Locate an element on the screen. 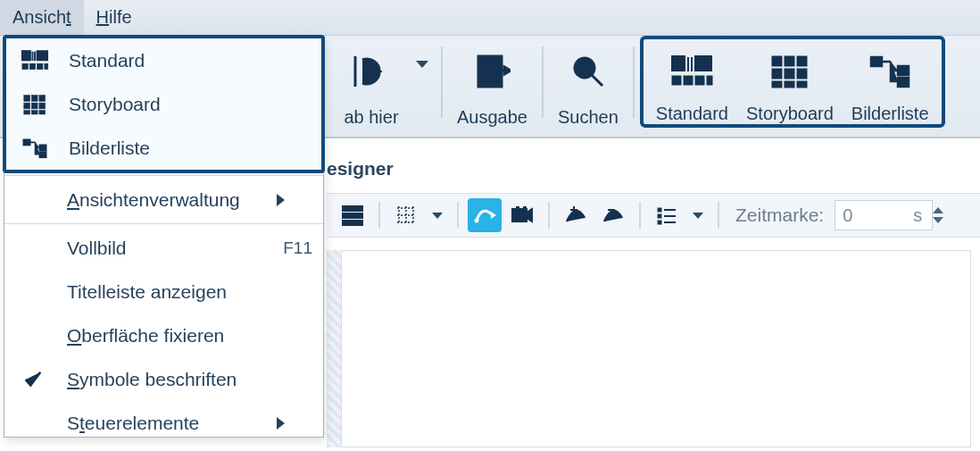  view-mode-group: Standard Storyboard Bilderl is located at coordinates (793, 82).